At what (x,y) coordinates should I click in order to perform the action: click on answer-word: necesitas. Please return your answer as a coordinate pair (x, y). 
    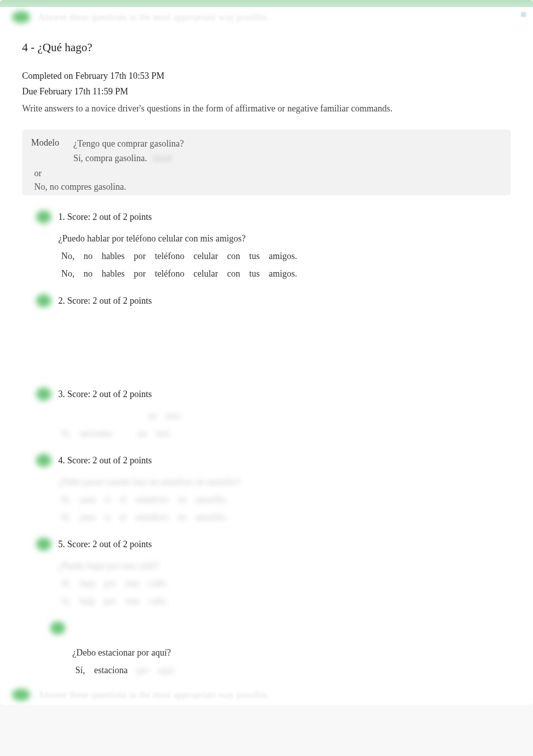
    Looking at the image, I should click on (96, 434).